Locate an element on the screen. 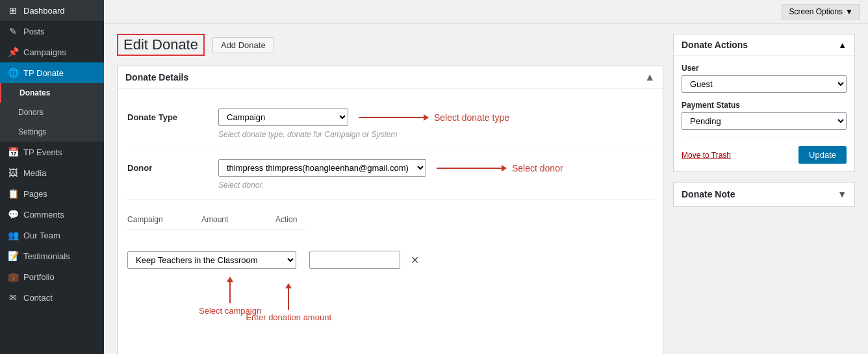 This screenshot has height=354, width=868. our-team-icon: 👥 is located at coordinates (13, 235).